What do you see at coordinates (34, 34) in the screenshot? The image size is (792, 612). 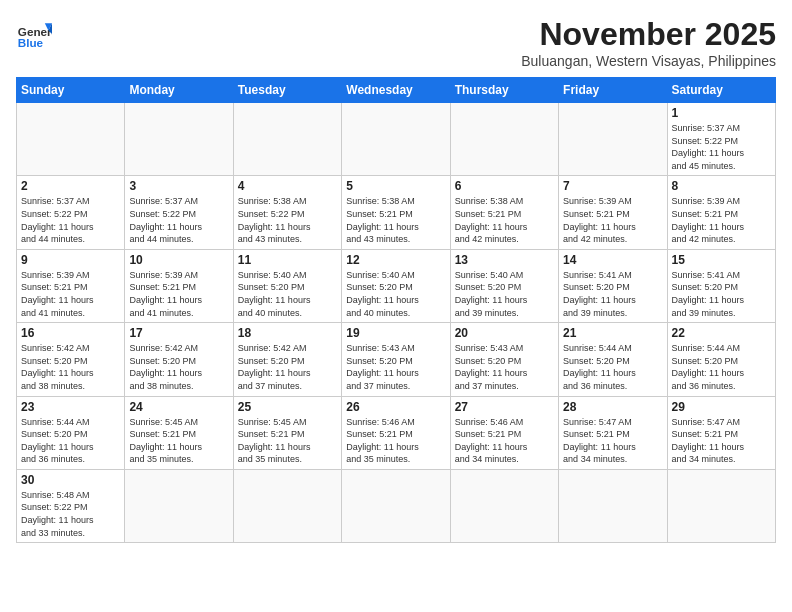 I see `logo: General Blue` at bounding box center [34, 34].